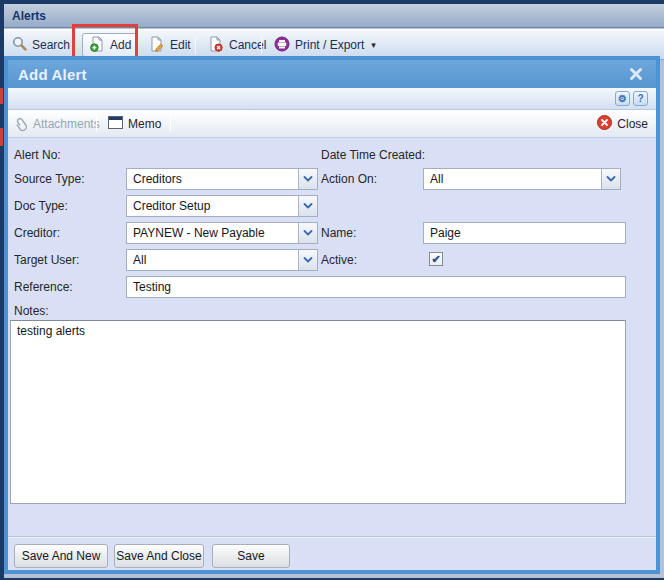 This screenshot has width=664, height=580. What do you see at coordinates (38, 155) in the screenshot?
I see `alert-no-label: Alert No:` at bounding box center [38, 155].